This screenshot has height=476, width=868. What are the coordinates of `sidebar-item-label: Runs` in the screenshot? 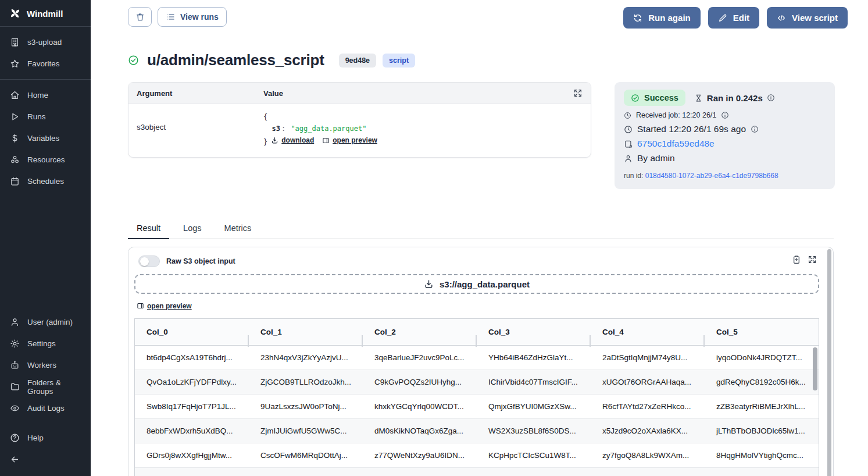 It's located at (37, 116).